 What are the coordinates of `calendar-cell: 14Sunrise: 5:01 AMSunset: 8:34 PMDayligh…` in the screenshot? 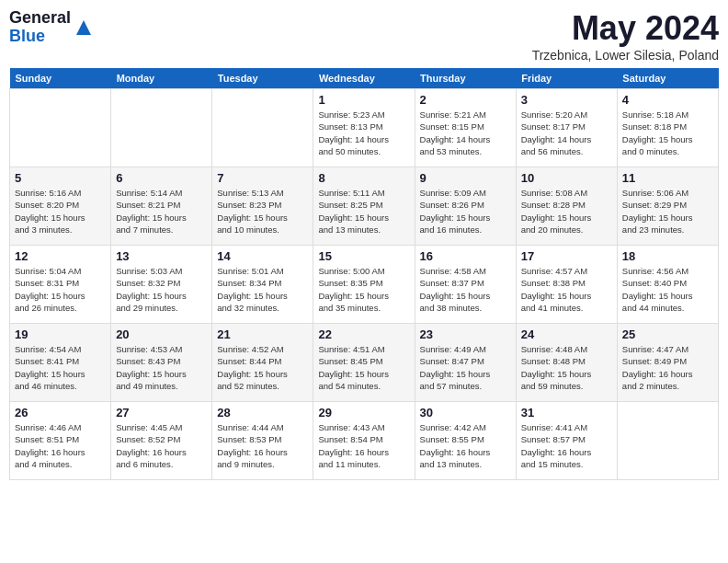 It's located at (263, 285).